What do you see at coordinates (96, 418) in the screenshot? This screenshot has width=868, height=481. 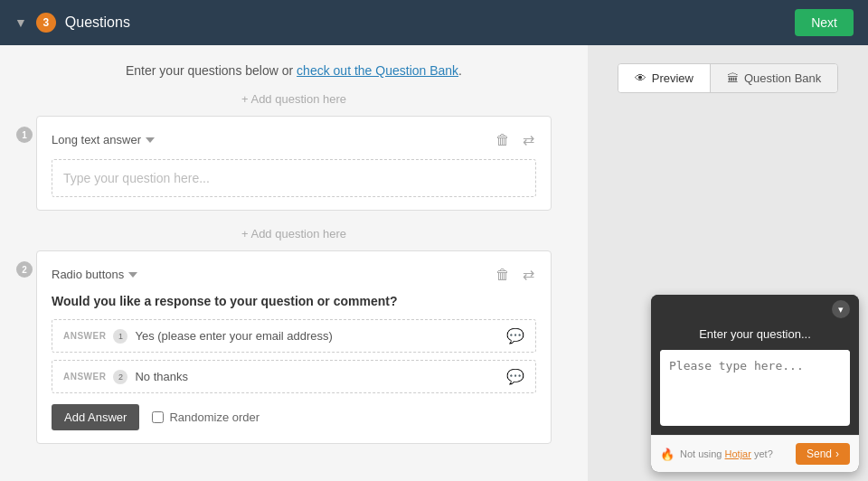 I see `add-answer-button: Add Answer` at bounding box center [96, 418].